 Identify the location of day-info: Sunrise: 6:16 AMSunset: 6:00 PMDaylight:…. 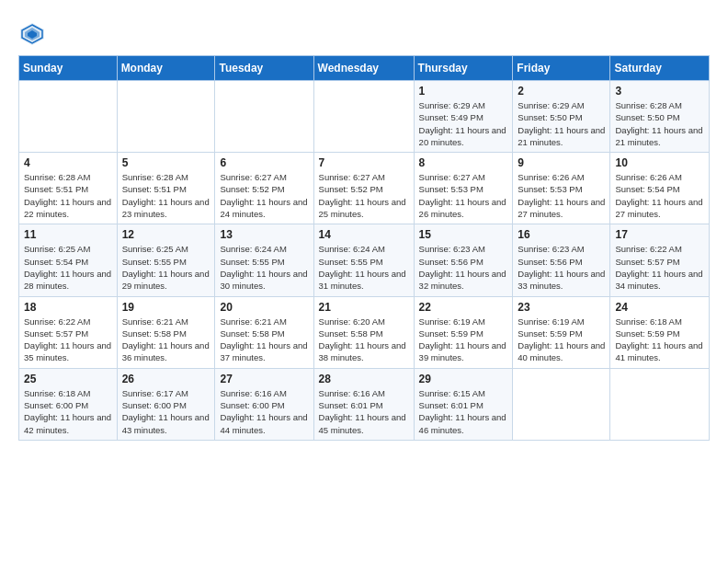
(264, 412).